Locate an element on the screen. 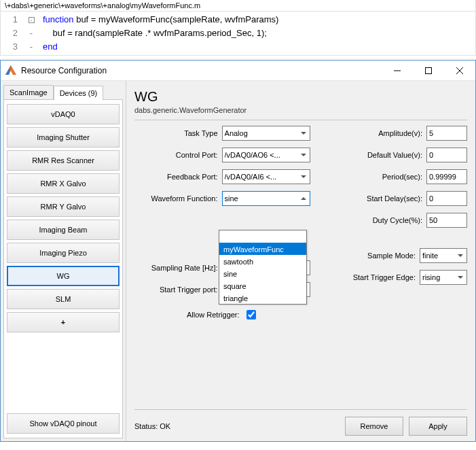  label-task-type: Task Type is located at coordinates (177, 133).